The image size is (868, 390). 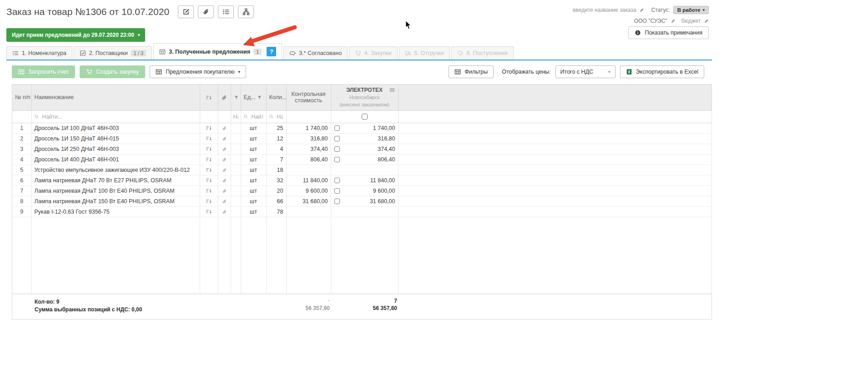 What do you see at coordinates (362, 138) in the screenshot?
I see `table-row: 2Дроссель 1И 150 ДНаТ 46Н-015шт12316,803…` at bounding box center [362, 138].